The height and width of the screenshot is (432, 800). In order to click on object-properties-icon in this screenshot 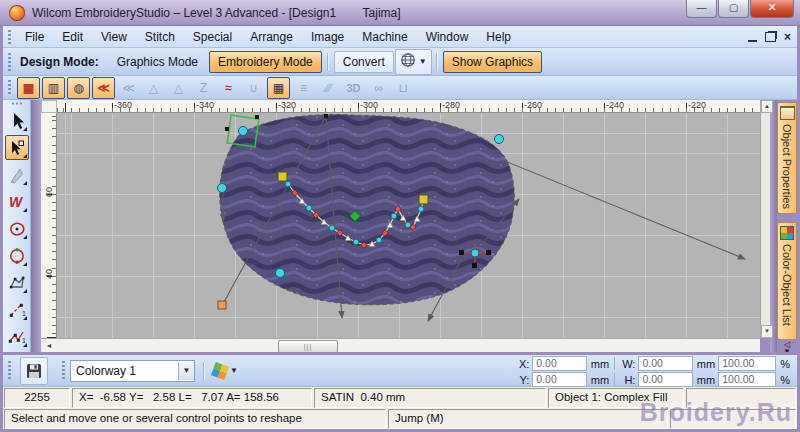, I will do `click(788, 113)`.